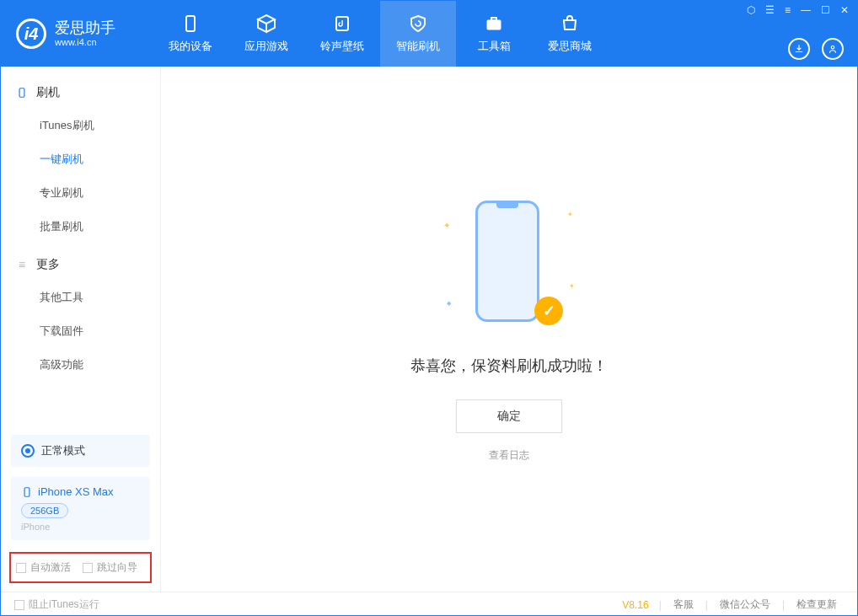 The height and width of the screenshot is (616, 858). I want to click on footer-link-wechat: 微信公众号, so click(745, 605).